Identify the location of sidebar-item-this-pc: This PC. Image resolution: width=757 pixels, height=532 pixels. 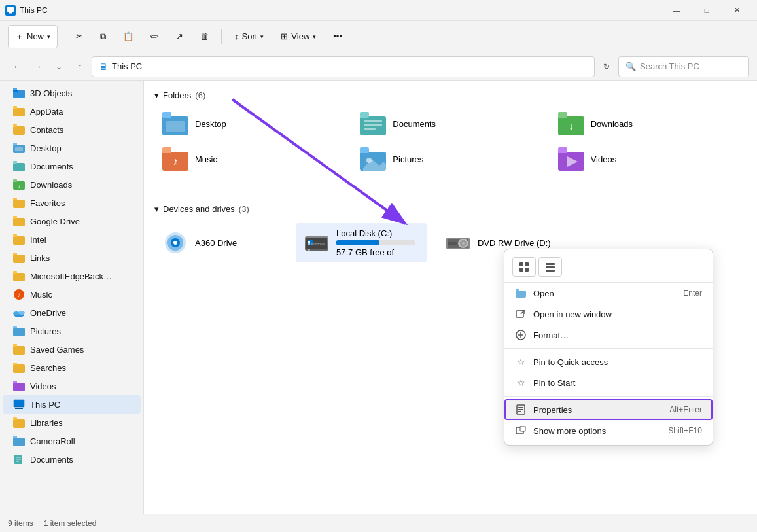
(72, 404).